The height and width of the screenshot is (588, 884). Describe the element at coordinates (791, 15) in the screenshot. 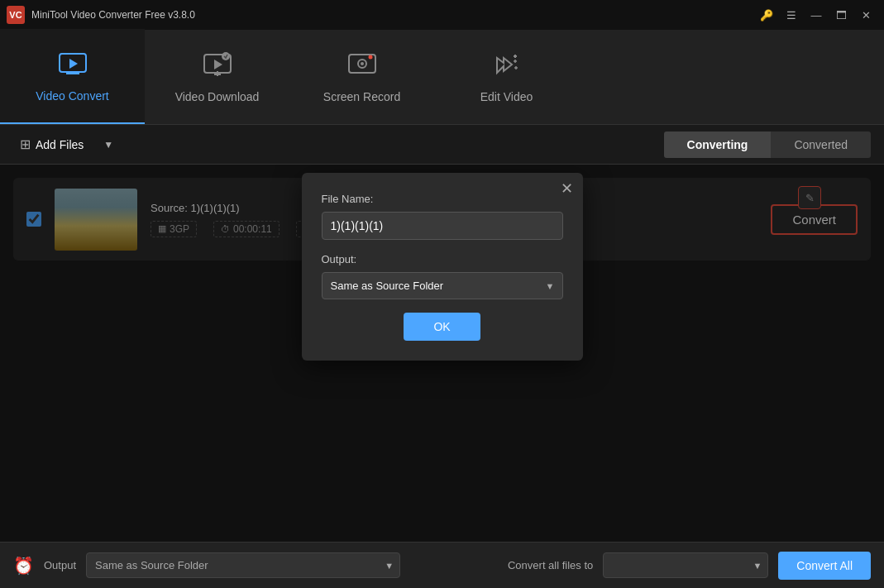

I see `menu-button: ☰` at that location.